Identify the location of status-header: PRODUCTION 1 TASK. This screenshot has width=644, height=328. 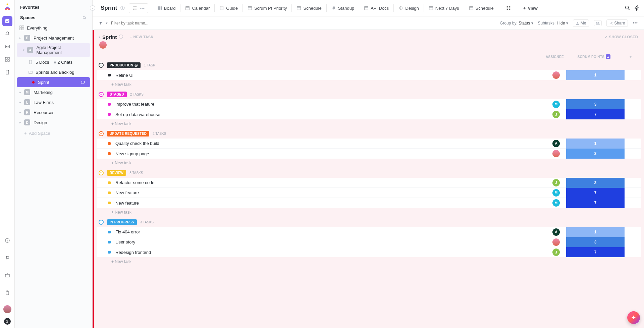
(369, 65).